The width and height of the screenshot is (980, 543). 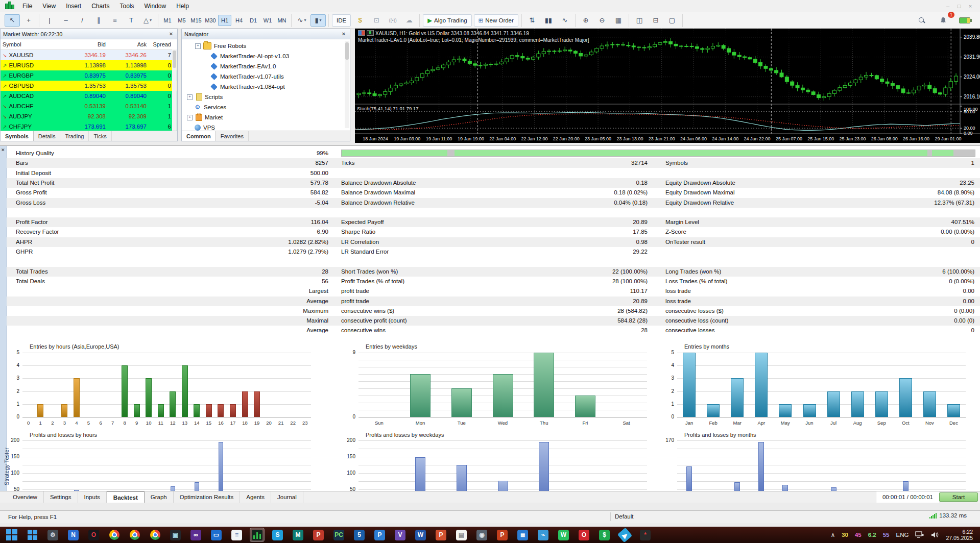 I want to click on notifications-bell-icon: 1, so click(x=943, y=20).